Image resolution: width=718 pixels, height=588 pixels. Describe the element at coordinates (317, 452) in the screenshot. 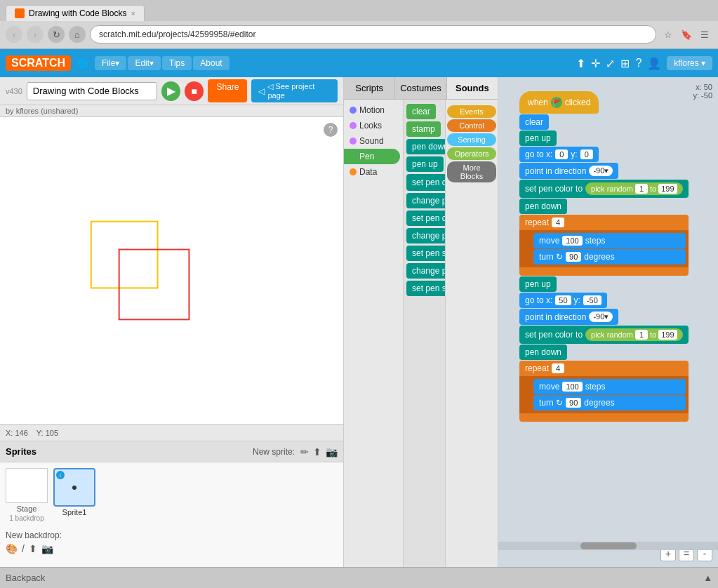

I see `new-sprite-stamp-icon: ⬆` at that location.